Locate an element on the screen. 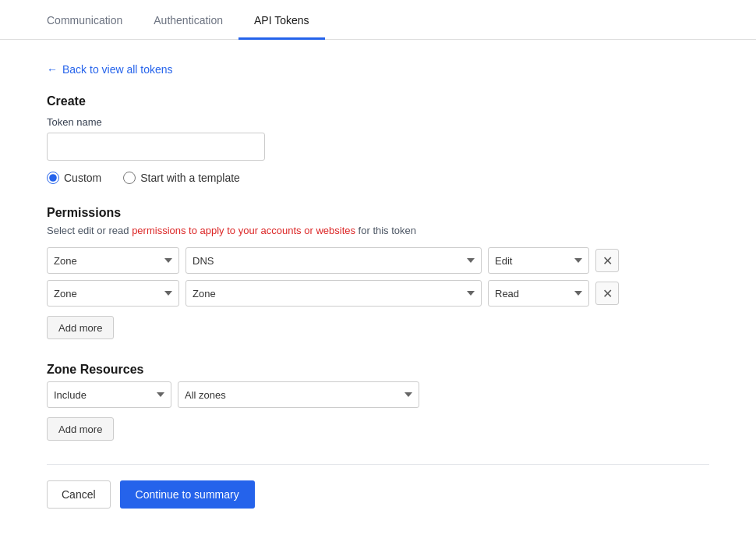 The height and width of the screenshot is (560, 756). zone-scope-select: All zones Specific zone is located at coordinates (299, 395).